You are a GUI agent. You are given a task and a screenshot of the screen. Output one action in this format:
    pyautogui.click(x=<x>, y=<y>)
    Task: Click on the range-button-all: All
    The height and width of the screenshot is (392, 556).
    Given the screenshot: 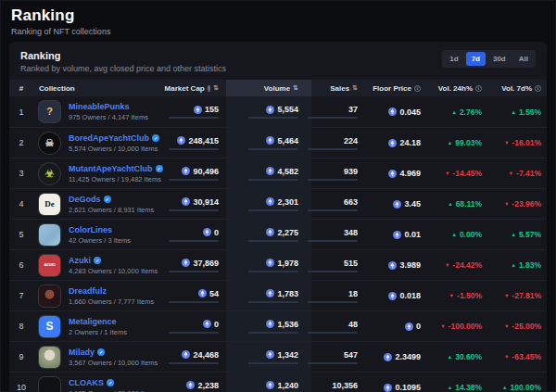 What is the action you would take?
    pyautogui.click(x=524, y=59)
    